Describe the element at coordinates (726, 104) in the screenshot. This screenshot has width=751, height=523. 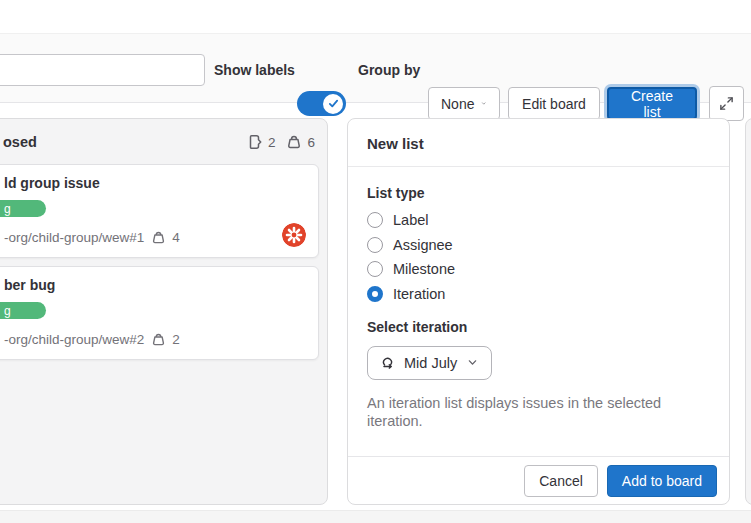
I see `fullscreen-button` at that location.